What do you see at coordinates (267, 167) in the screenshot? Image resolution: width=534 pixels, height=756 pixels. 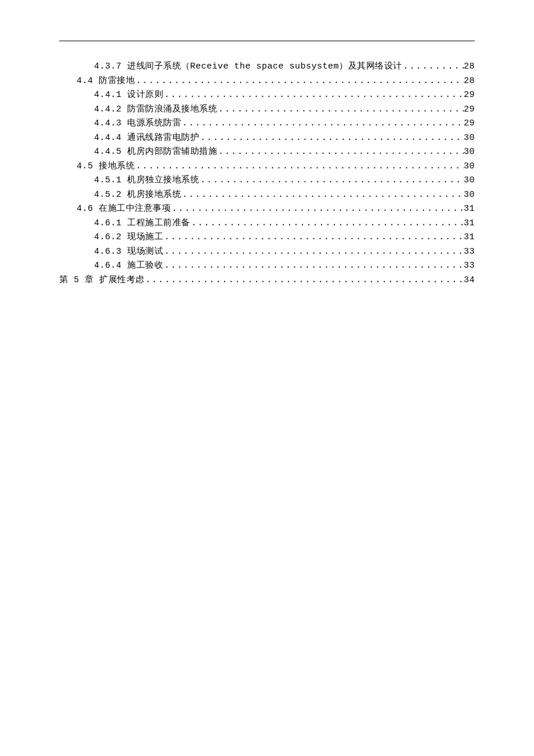 I see `toc-entry: 4.5 接地系统30` at bounding box center [267, 167].